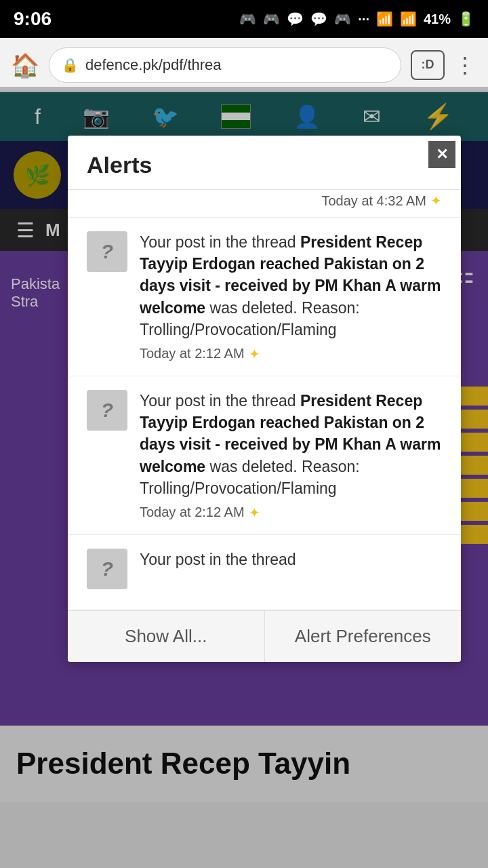 The image size is (488, 868). What do you see at coordinates (385, 19) in the screenshot?
I see `wifi-icon: 📶` at bounding box center [385, 19].